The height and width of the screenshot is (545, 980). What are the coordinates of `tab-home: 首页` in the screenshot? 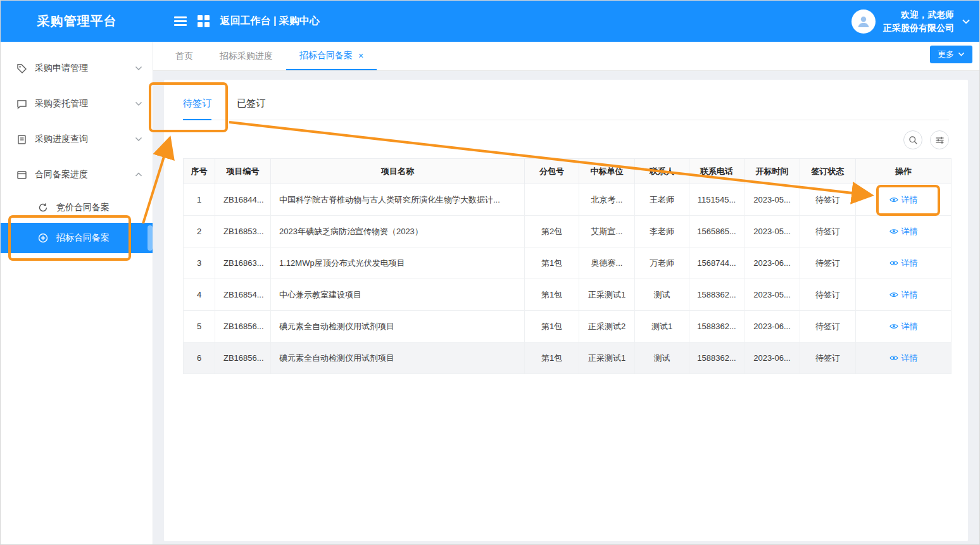 It's located at (184, 56).